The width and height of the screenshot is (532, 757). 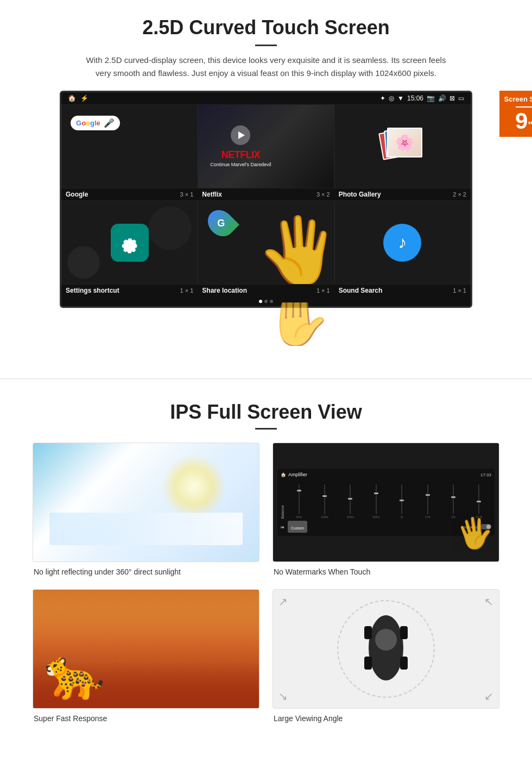 I want to click on share-app-size: 1 × 1, so click(x=324, y=291).